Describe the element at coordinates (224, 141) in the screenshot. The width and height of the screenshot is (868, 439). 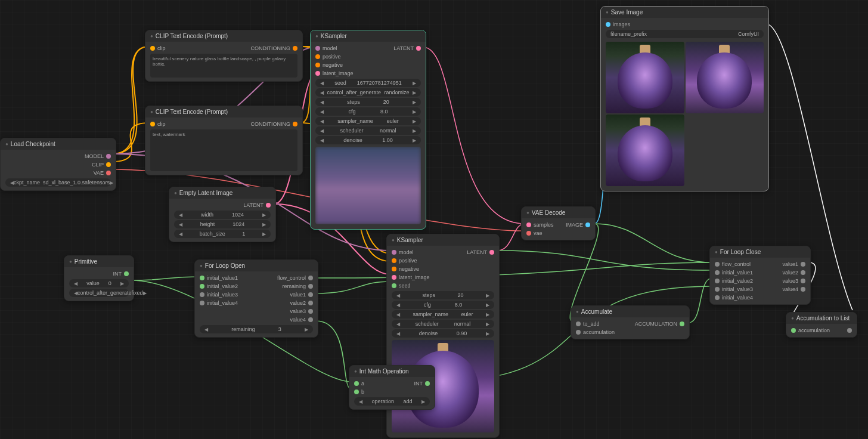
I see `node-clip-encode-2: CLIP Text Encode (Prompt) clipCONDITIONI…` at that location.